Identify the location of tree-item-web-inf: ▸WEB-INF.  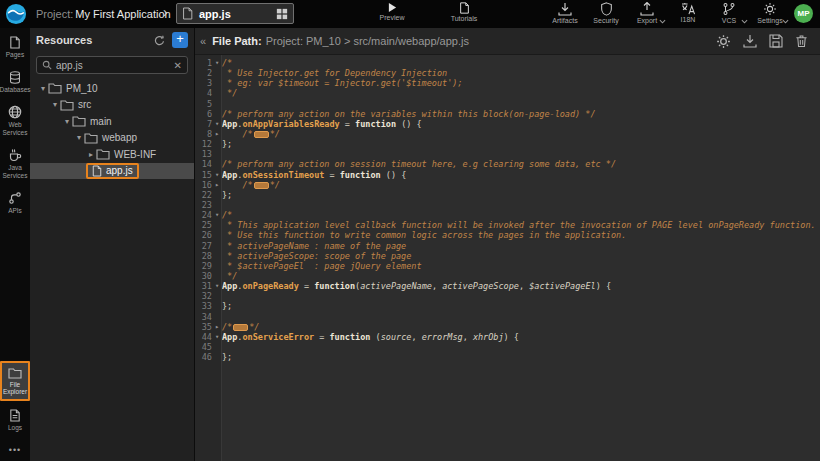
(112, 154).